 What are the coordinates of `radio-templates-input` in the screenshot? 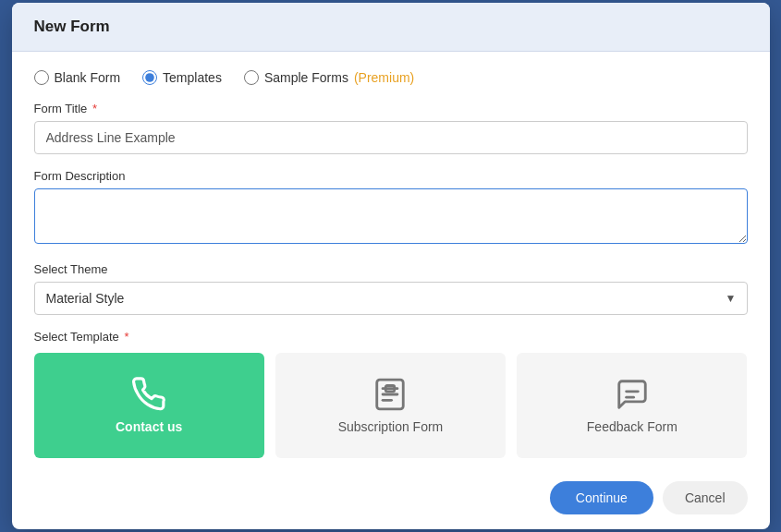 It's located at (150, 78).